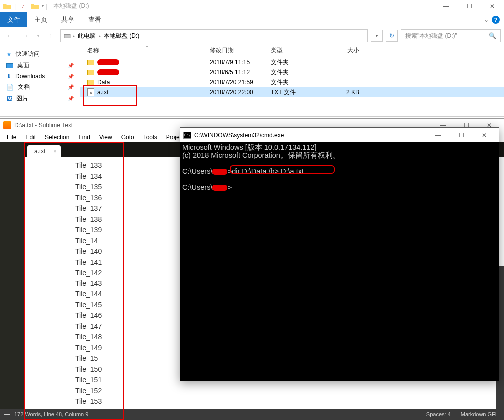  I want to click on breadcrumb: 本地磁盘 (D:), so click(122, 36).